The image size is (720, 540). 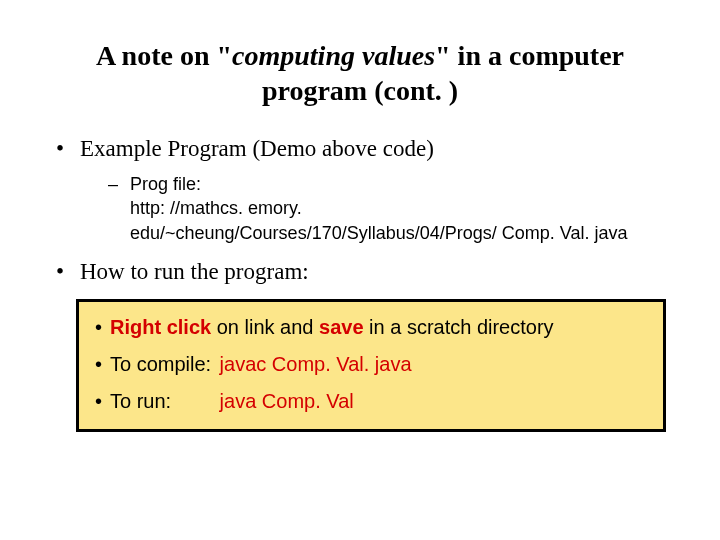 What do you see at coordinates (261, 364) in the screenshot?
I see `row2-text: To compile: javac Comp. Val. java` at bounding box center [261, 364].